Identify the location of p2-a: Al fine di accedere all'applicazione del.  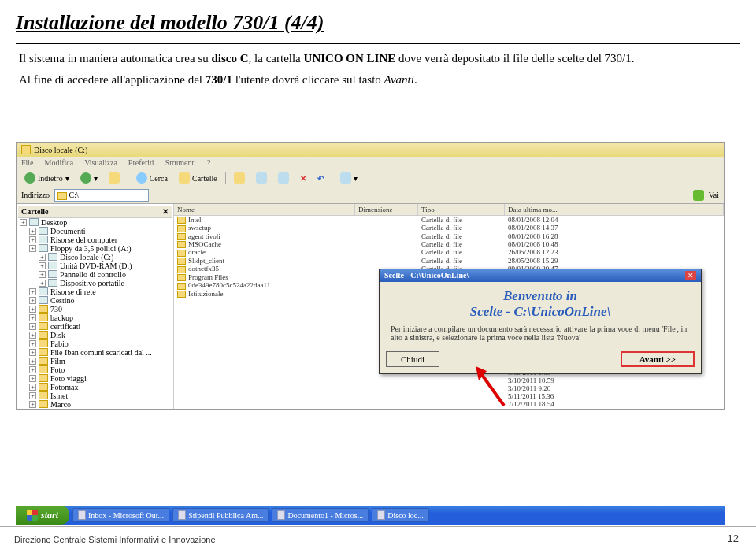
(112, 80).